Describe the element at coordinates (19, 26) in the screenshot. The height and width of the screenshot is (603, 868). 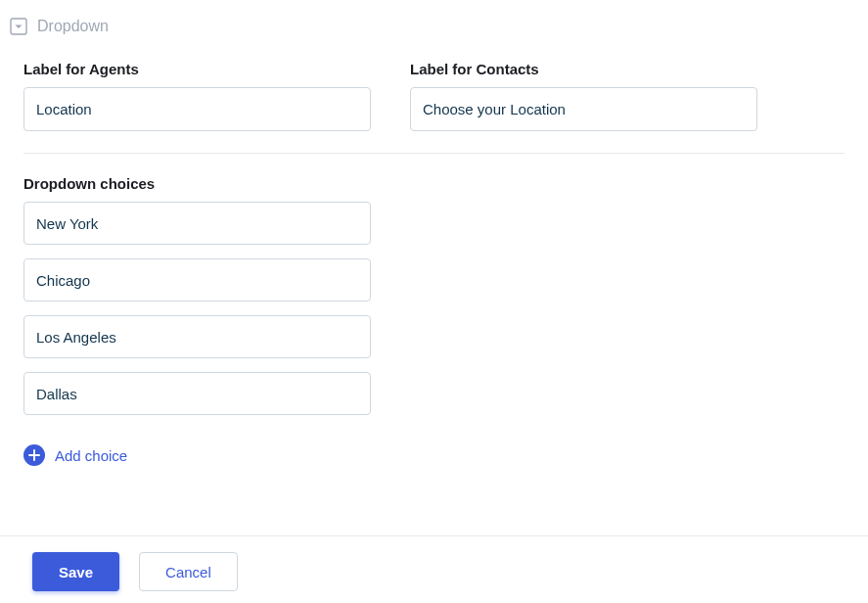
I see `dropdown-icon` at that location.